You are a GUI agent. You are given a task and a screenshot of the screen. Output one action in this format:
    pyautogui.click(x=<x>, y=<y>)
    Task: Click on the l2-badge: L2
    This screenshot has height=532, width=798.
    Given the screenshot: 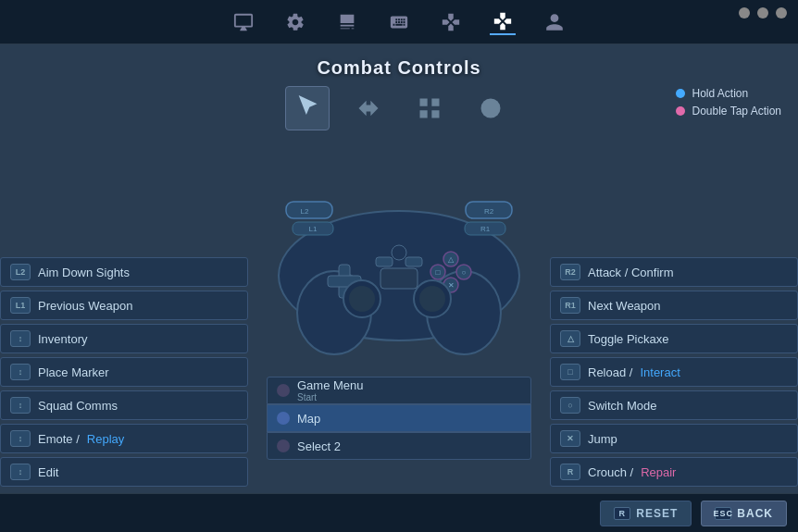 What is the action you would take?
    pyautogui.click(x=20, y=272)
    